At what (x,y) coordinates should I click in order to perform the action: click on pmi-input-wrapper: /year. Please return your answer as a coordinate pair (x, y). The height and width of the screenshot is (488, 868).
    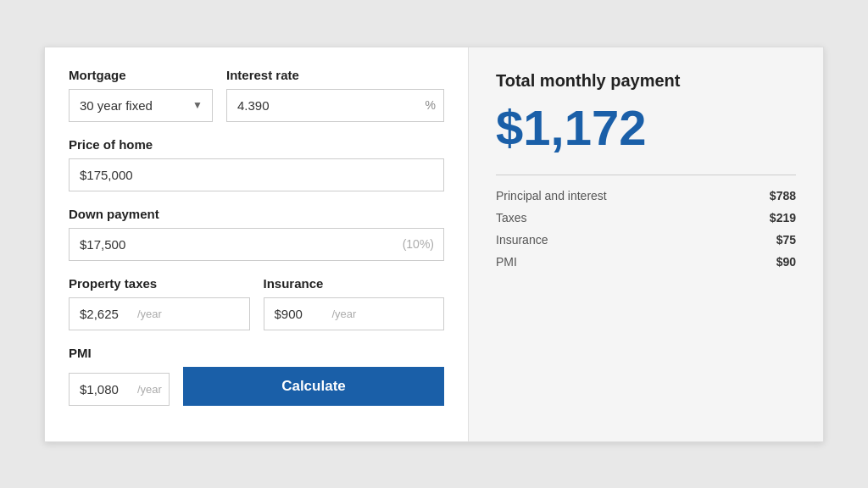
    Looking at the image, I should click on (119, 390).